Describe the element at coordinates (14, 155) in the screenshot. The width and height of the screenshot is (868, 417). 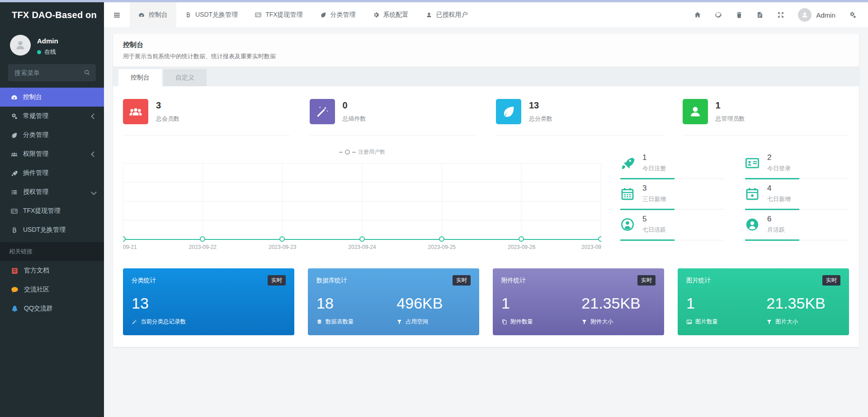
I see `users-icon` at that location.